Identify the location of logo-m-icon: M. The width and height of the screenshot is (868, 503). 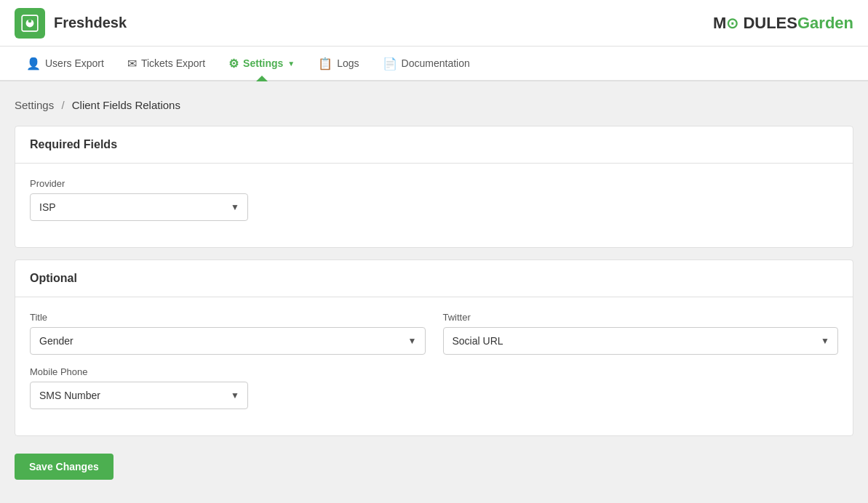
(720, 23).